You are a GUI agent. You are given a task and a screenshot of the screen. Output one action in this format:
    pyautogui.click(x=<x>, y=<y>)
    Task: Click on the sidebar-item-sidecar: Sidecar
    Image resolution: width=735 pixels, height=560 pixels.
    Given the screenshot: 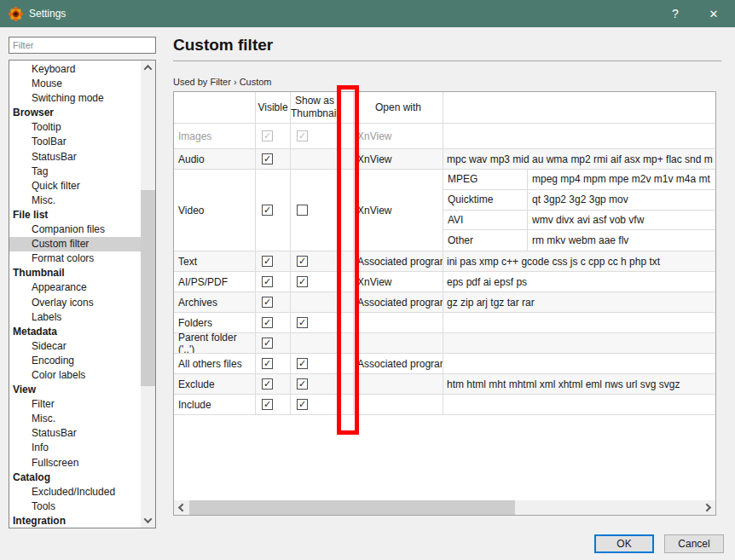 What is the action you would take?
    pyautogui.click(x=76, y=346)
    